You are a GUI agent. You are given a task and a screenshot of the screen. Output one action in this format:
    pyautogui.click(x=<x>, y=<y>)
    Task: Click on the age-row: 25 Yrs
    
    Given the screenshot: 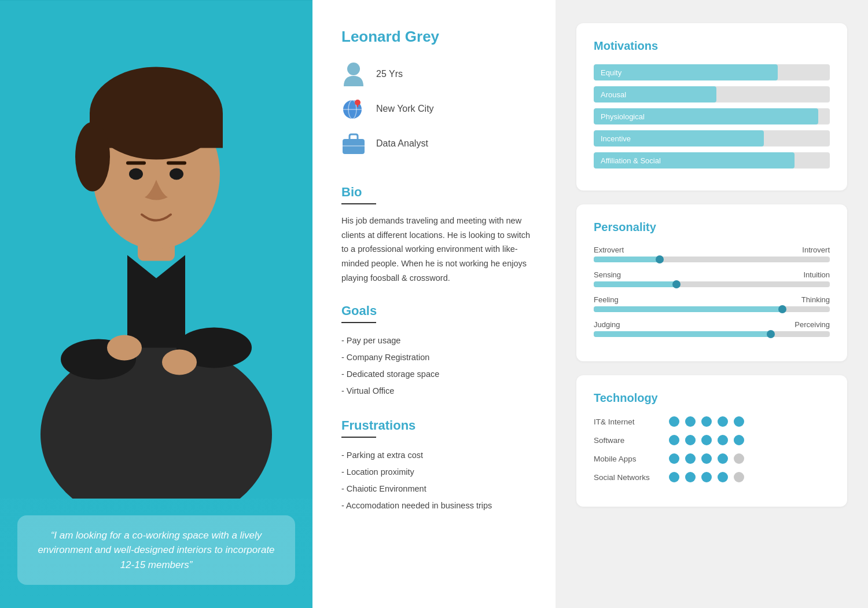 What is the action you would take?
    pyautogui.click(x=437, y=74)
    